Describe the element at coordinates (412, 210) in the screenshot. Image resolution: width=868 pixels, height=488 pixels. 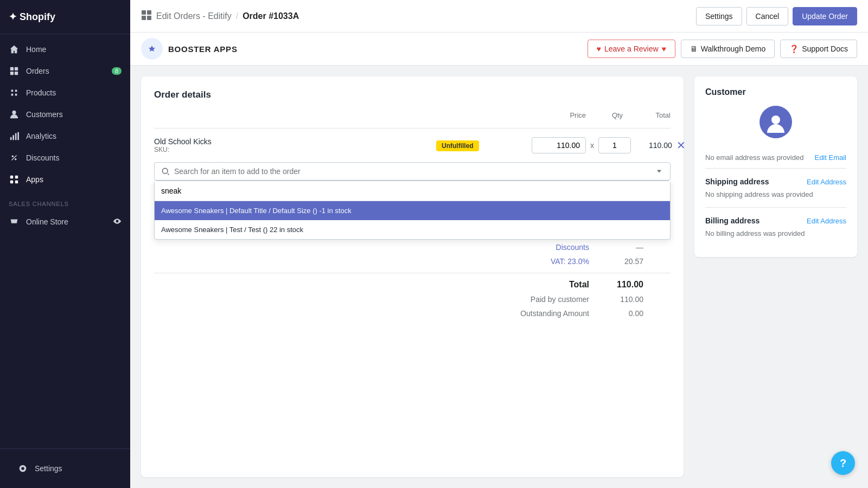
I see `search-dropdown: Awesome Sneakers | Default Title / Defau…` at that location.